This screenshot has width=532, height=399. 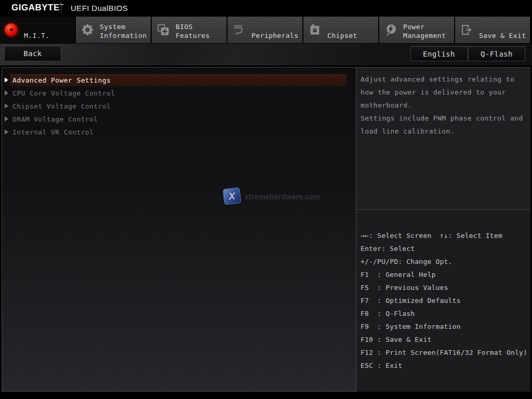 I want to click on item-help-panel: Adjust advanced settings relating to how…, so click(x=443, y=138).